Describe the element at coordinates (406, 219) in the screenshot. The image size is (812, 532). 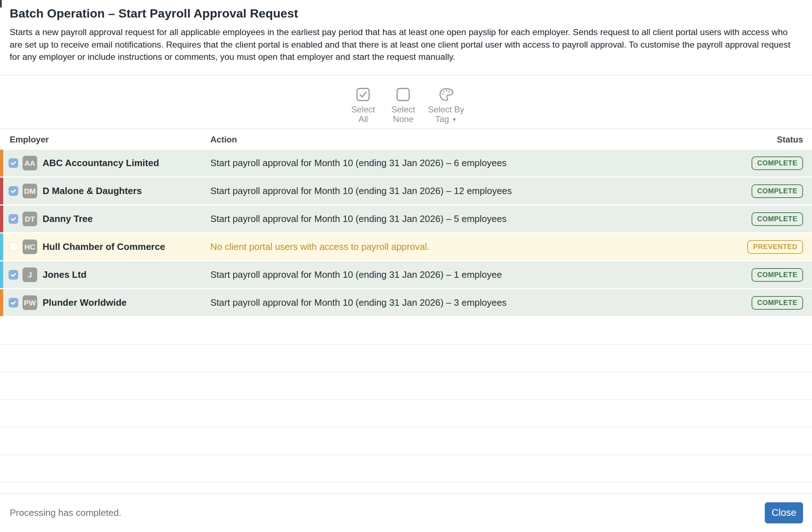
I see `employer-row: DT Danny Tree Start payroll approval for…` at that location.